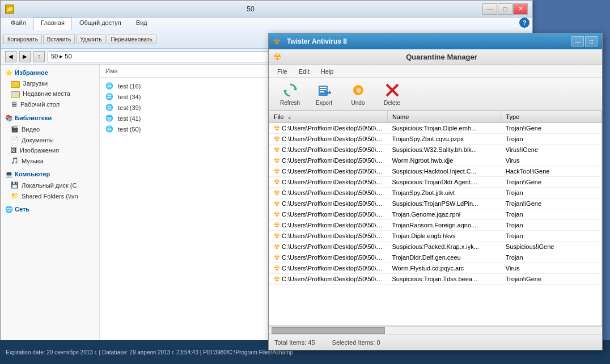 Image resolution: width=610 pixels, height=364 pixels. I want to click on av-minimize-btn: —, so click(578, 41).